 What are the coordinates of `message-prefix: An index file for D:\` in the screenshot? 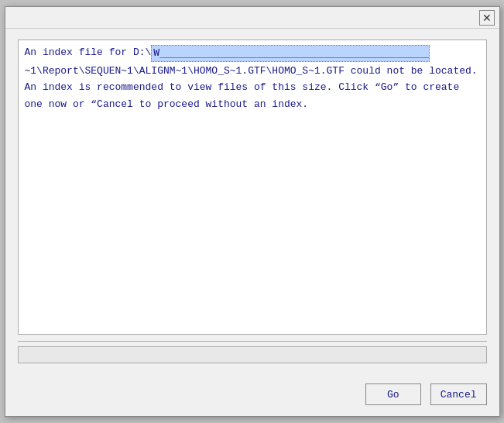 It's located at (88, 53).